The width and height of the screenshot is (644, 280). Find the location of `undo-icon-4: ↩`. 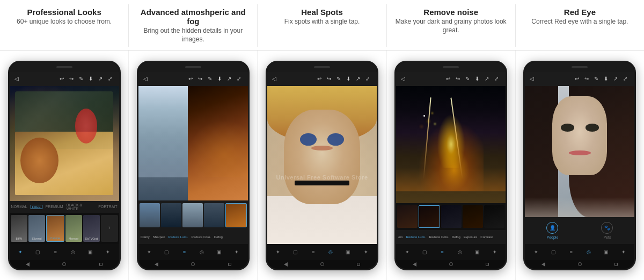

undo-icon-4: ↩ is located at coordinates (448, 79).